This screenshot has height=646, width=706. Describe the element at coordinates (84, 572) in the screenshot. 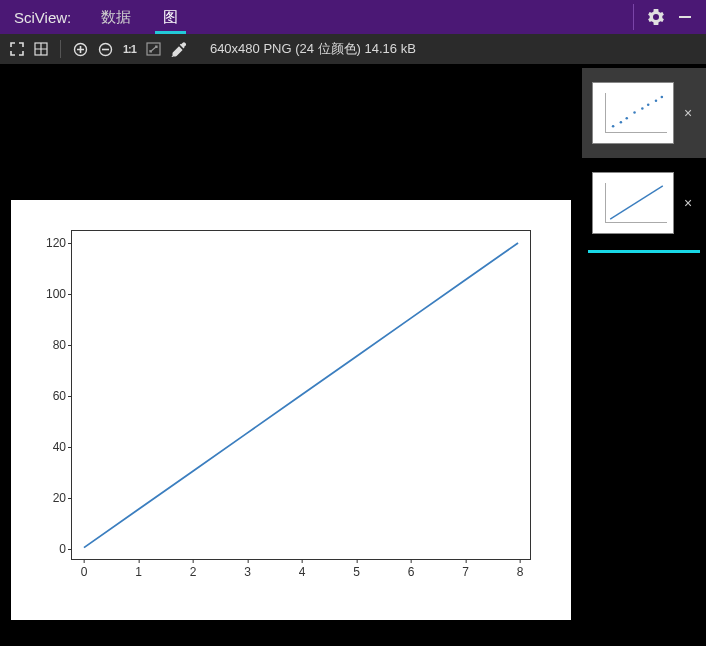

I see `x-tick-label: 0` at that location.